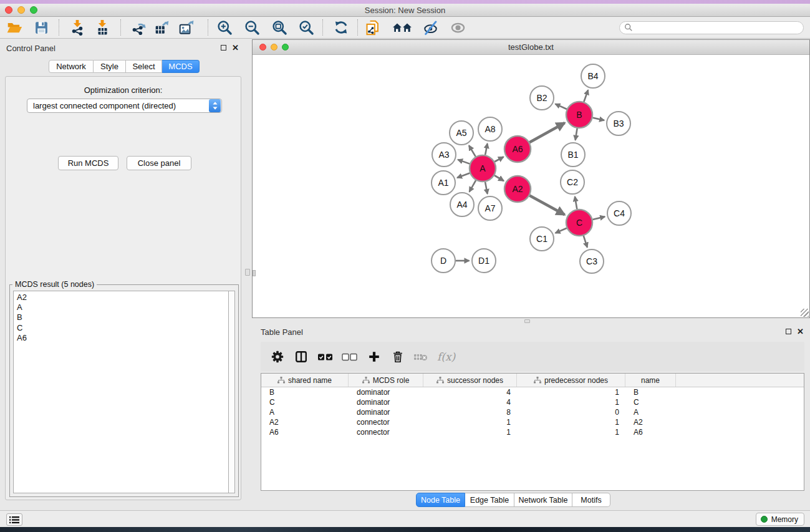  What do you see at coordinates (486, 188) in the screenshot?
I see `edge-A-A7` at bounding box center [486, 188].